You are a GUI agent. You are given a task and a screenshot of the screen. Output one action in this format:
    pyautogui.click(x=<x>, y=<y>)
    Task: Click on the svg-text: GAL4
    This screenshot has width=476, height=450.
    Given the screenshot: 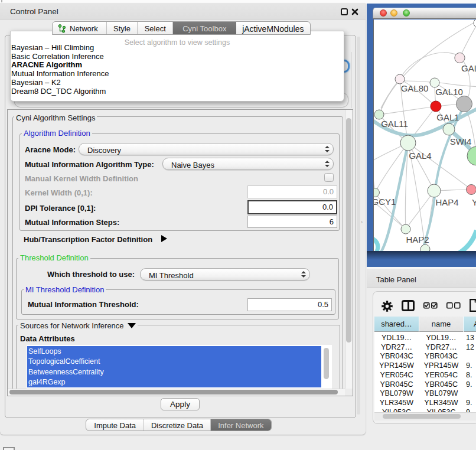 What is the action you would take?
    pyautogui.click(x=420, y=156)
    